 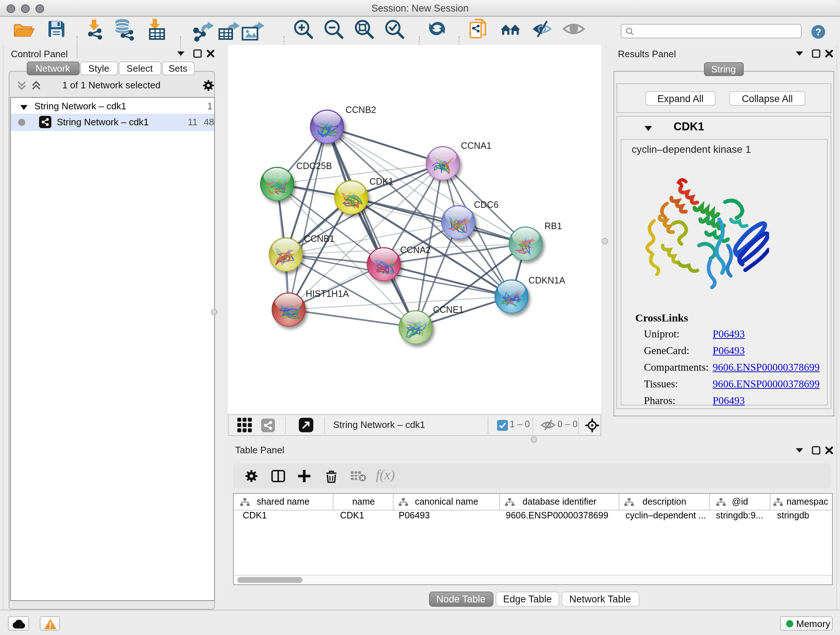 What do you see at coordinates (381, 181) in the screenshot?
I see `svg-text: CDK1` at bounding box center [381, 181].